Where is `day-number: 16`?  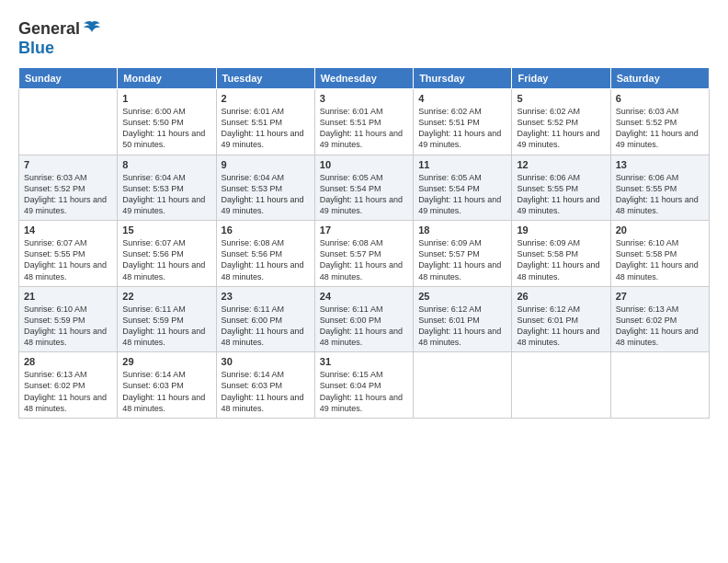 day-number: 16 is located at coordinates (266, 230).